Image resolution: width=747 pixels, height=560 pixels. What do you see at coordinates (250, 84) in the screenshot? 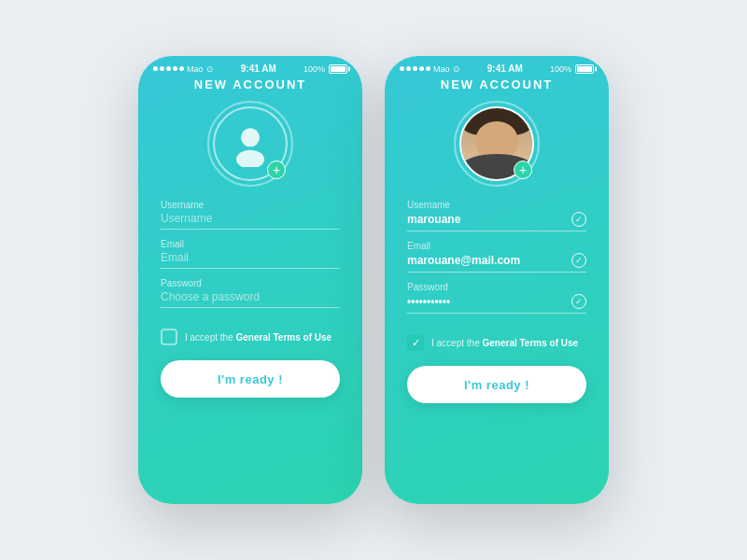
I see `page-title-left: NEW ACCOUNT` at bounding box center [250, 84].